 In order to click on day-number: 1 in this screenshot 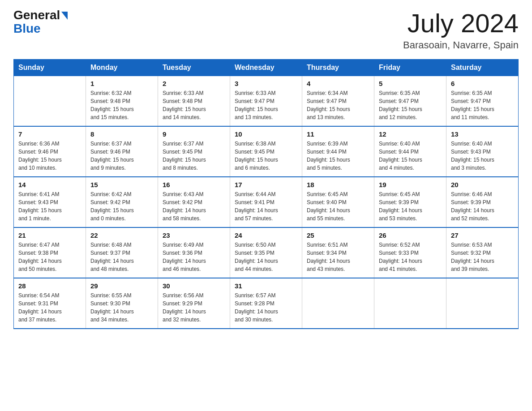, I will do `click(122, 83)`.